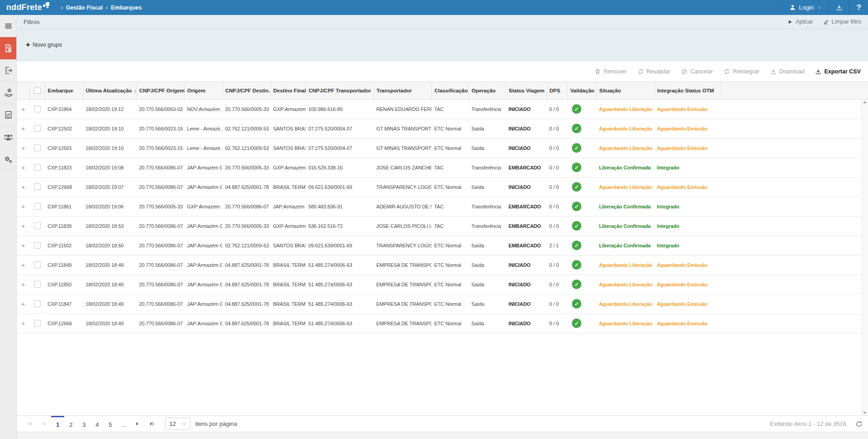 The width and height of the screenshot is (868, 439). Describe the element at coordinates (137, 424) in the screenshot. I see `next-page-button` at that location.